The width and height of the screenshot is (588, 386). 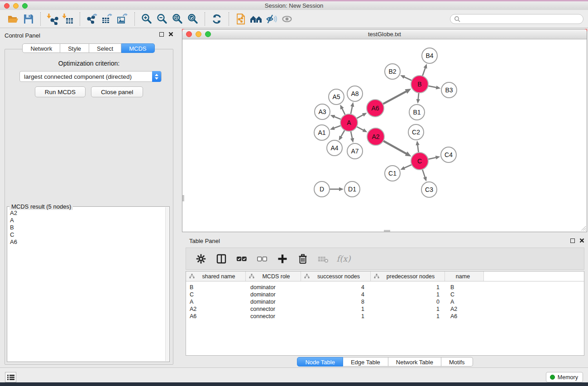 I want to click on zoom-fit-icon, so click(x=177, y=19).